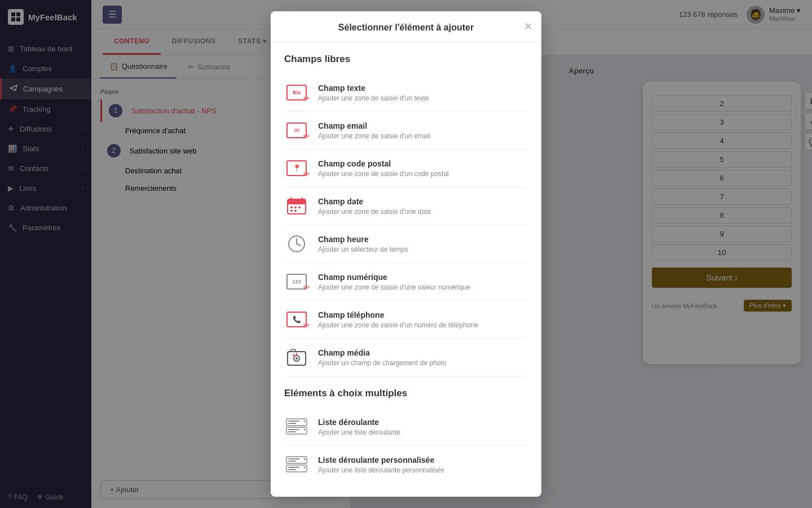  What do you see at coordinates (423, 277) in the screenshot?
I see `numeric-field-name: Champ numérique` at bounding box center [423, 277].